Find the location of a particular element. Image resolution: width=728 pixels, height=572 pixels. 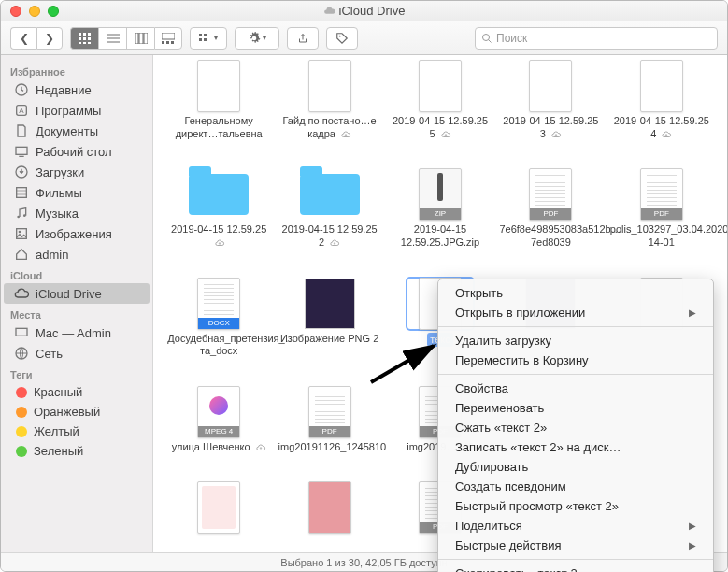

action-button: ▾ is located at coordinates (257, 38).